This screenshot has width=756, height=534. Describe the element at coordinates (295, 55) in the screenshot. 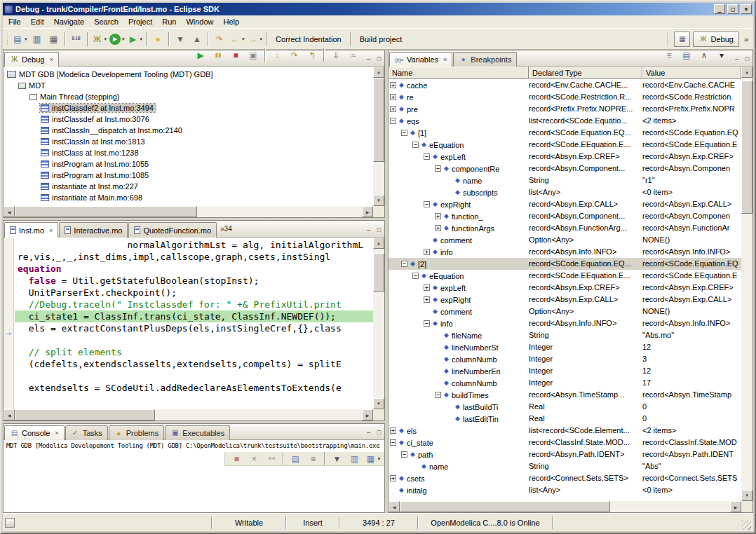

I see `step-over-button: ↷` at that location.